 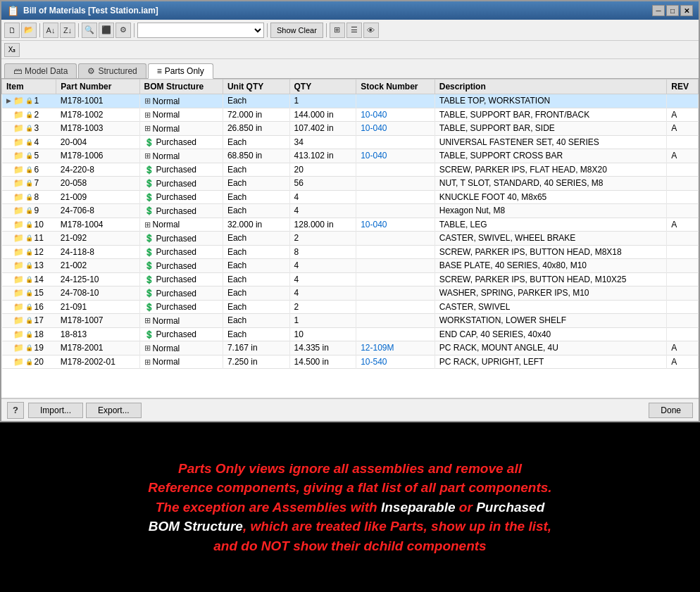 What do you see at coordinates (351, 307) in the screenshot?
I see `table-row: 📁 🔒 16 21-091 💲 Purchased Each 2 CASTER,…` at bounding box center [351, 307].